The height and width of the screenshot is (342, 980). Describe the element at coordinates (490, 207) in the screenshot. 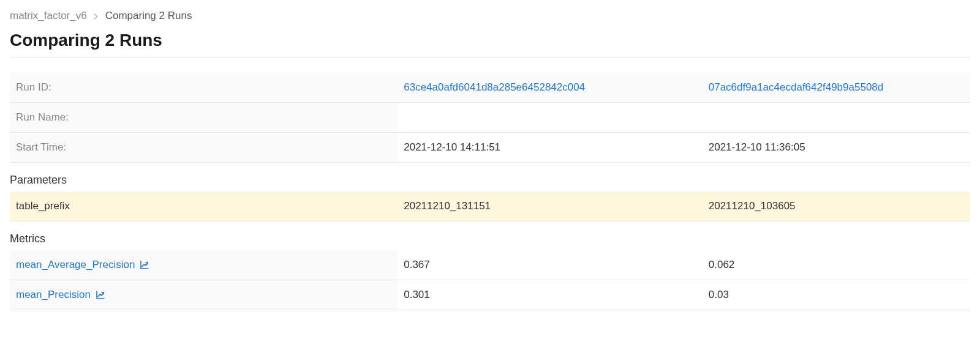

I see `parameter-row-table-prefix: table_prefix 20211210_131151 20211210_10…` at that location.